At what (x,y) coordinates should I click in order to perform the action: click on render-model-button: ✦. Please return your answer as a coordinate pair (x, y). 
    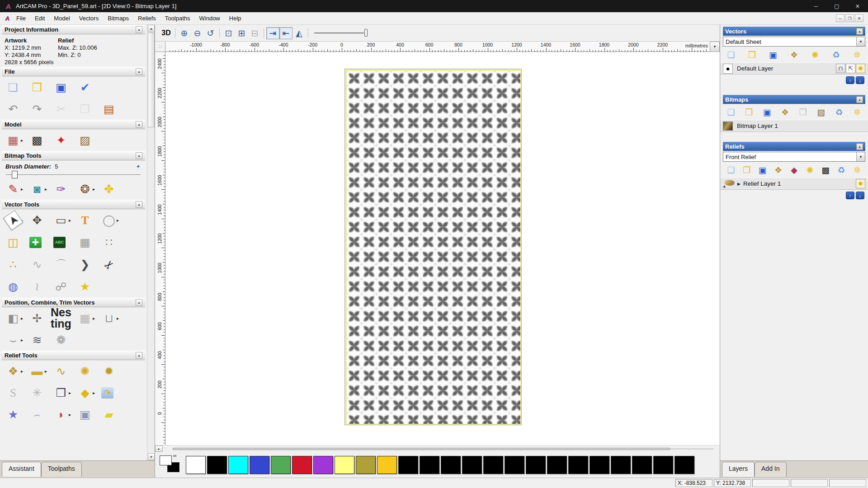
    Looking at the image, I should click on (65, 140).